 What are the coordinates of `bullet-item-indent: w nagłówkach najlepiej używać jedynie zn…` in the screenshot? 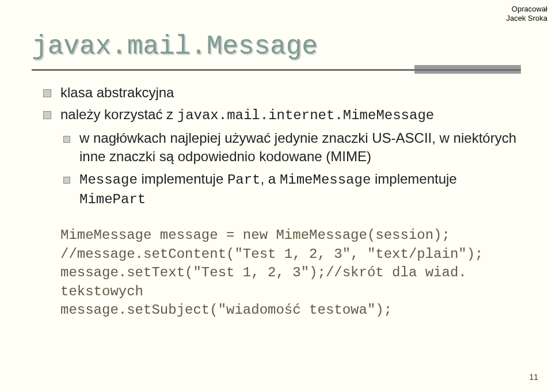 It's located at (292, 147).